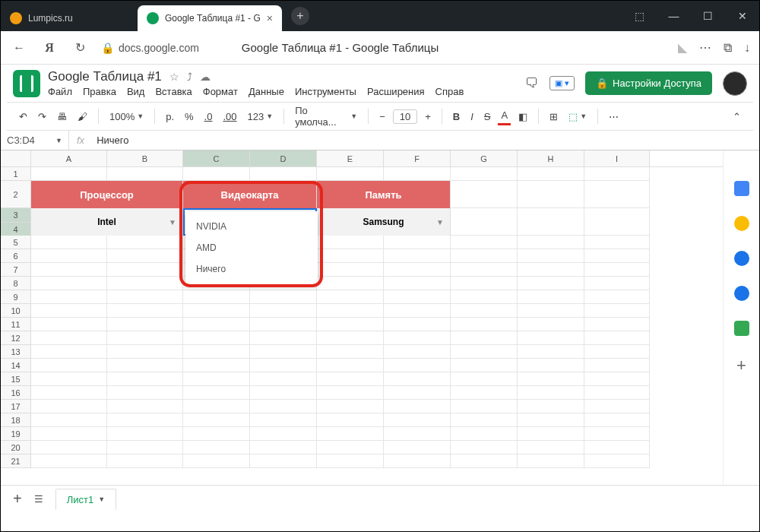  I want to click on address-bar: ← Я ↻ 🔒 docs.google.com Google Таблица #…, so click(380, 48).